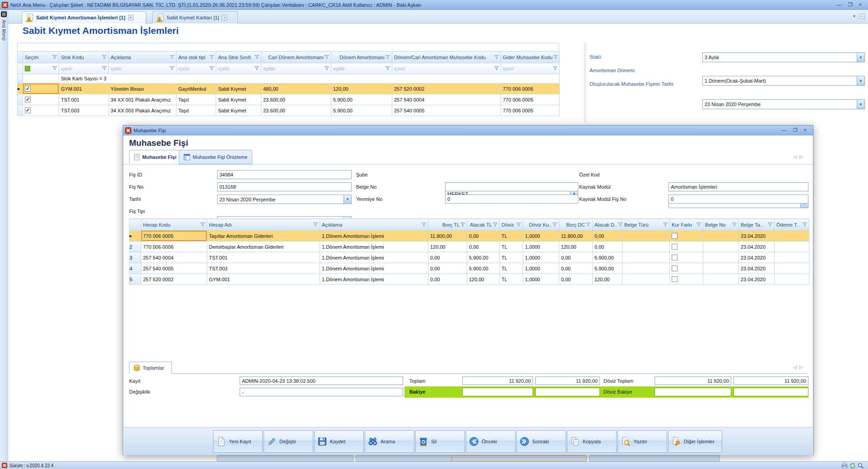 The width and height of the screenshot is (868, 469). I want to click on col-header-belge-turu: Belge Türü, so click(646, 225).